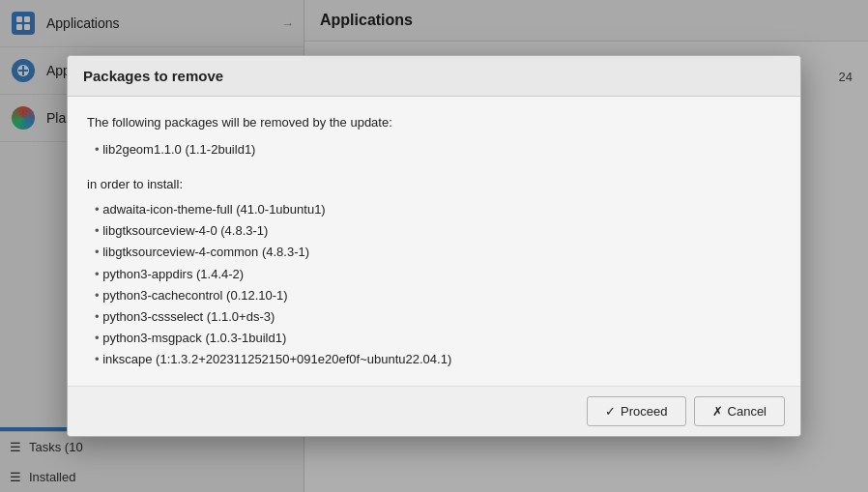 The image size is (868, 492). What do you see at coordinates (739, 412) in the screenshot?
I see `cancel-button: ✗ Cancel` at bounding box center [739, 412].